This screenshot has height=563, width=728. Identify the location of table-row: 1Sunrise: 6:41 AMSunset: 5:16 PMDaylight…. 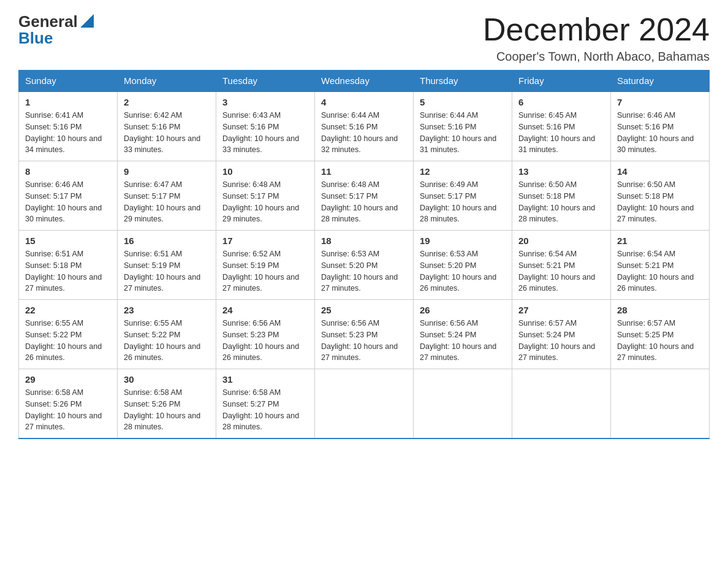
(69, 126).